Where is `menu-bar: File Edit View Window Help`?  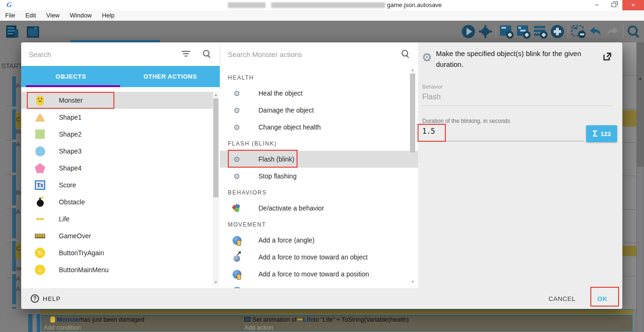 menu-bar: File Edit View Window Help is located at coordinates (322, 16).